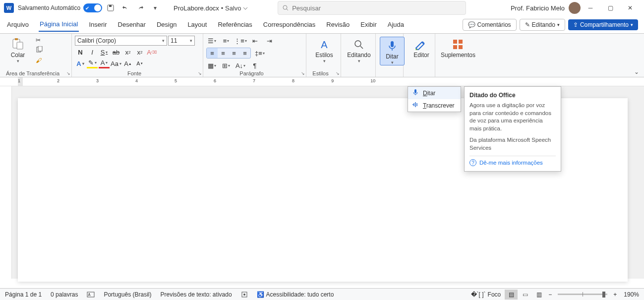  Describe the element at coordinates (434, 99) in the screenshot. I see `dictate-dropdown: Ditar Transcrever` at that location.